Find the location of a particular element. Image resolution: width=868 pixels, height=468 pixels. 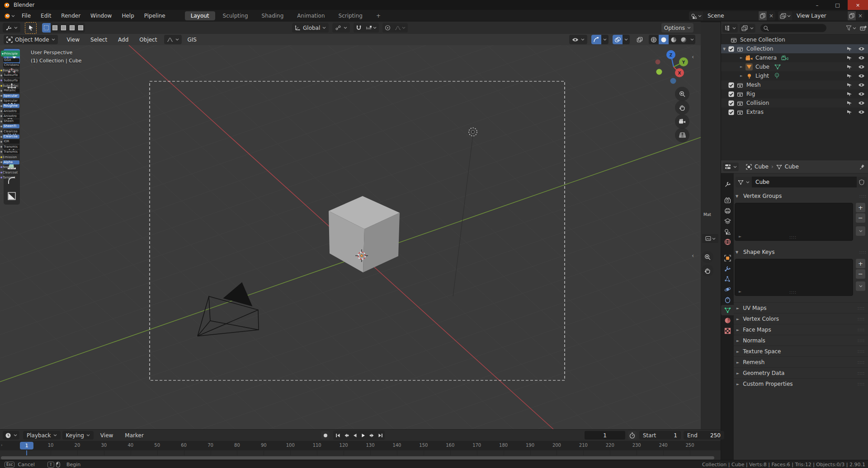

shader-socket-sheenti: SheenTi is located at coordinates (10, 126).